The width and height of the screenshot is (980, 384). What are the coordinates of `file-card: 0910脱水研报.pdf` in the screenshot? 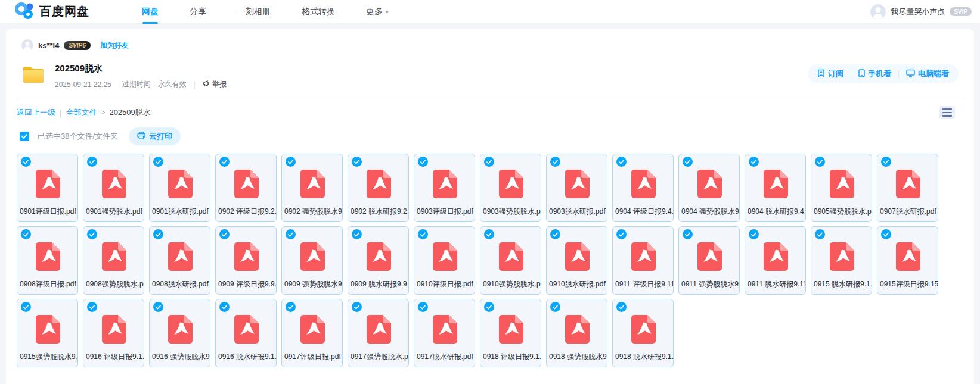 It's located at (577, 261).